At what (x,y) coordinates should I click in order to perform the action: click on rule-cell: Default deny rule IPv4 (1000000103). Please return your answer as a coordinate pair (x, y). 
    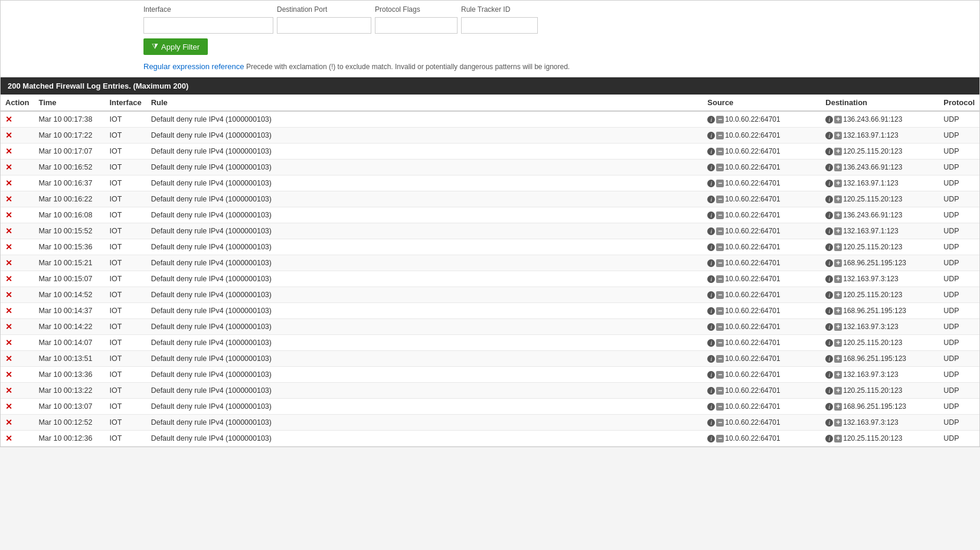
    Looking at the image, I should click on (425, 200).